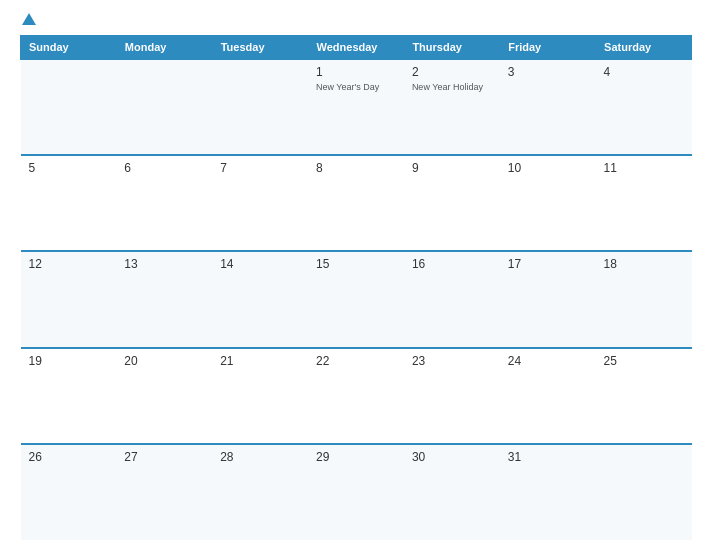 This screenshot has height=550, width=712. What do you see at coordinates (260, 48) in the screenshot?
I see `weekday-header-tuesday: Tuesday` at bounding box center [260, 48].